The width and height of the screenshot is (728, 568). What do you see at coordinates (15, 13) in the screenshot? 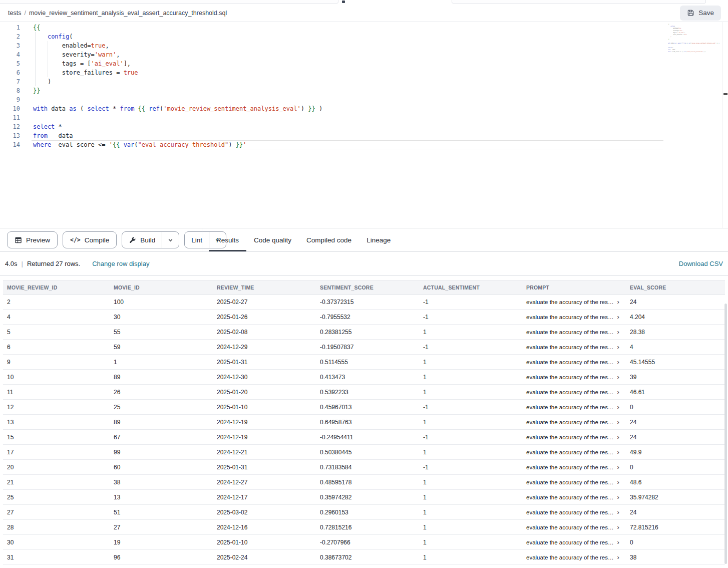
I see `breadcrumb-dir: tests` at bounding box center [15, 13].